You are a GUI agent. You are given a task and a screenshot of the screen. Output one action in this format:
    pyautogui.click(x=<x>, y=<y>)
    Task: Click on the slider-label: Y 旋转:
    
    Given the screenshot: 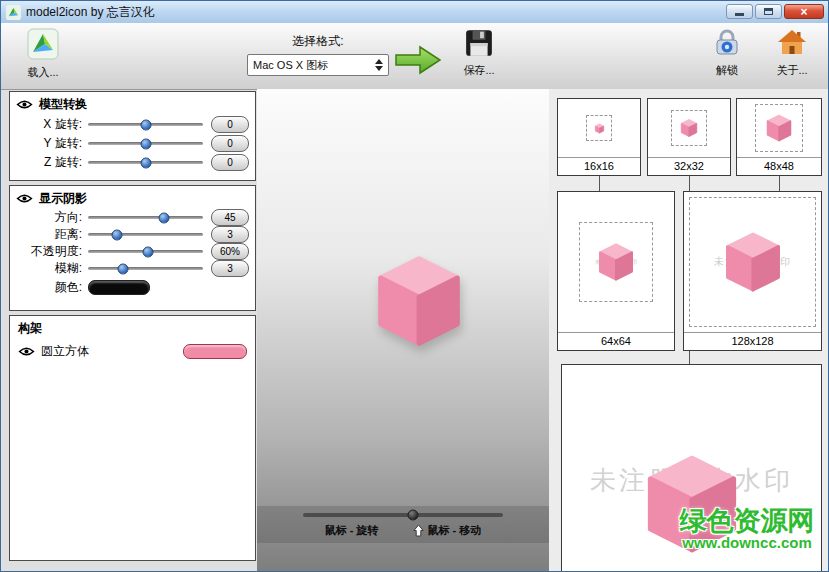 What is the action you would take?
    pyautogui.click(x=46, y=144)
    